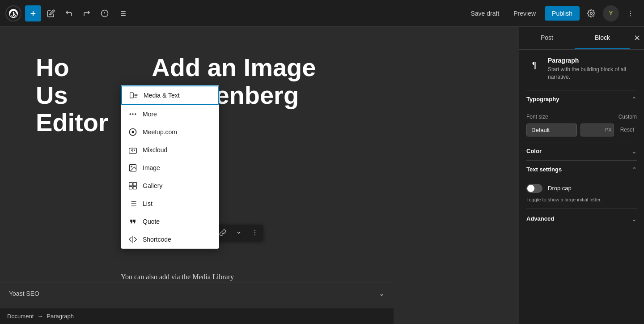  Describe the element at coordinates (239, 233) in the screenshot. I see `link-chevron-button` at that location.